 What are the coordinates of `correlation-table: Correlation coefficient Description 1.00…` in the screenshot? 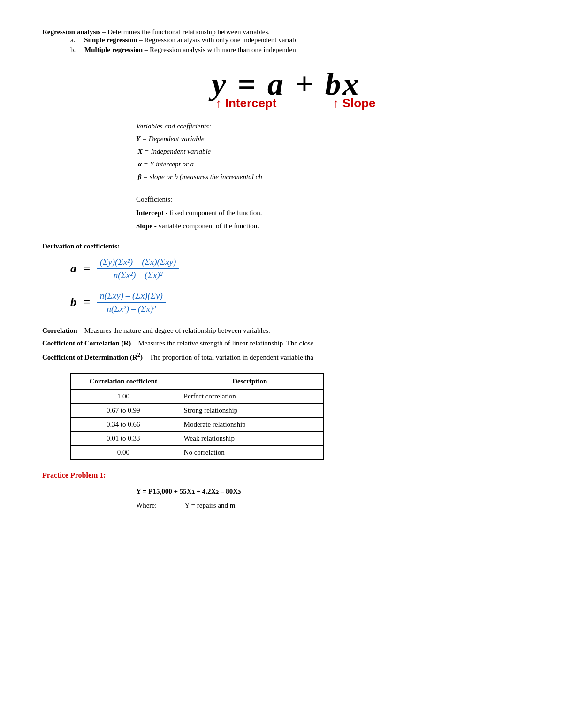 It's located at (197, 416).